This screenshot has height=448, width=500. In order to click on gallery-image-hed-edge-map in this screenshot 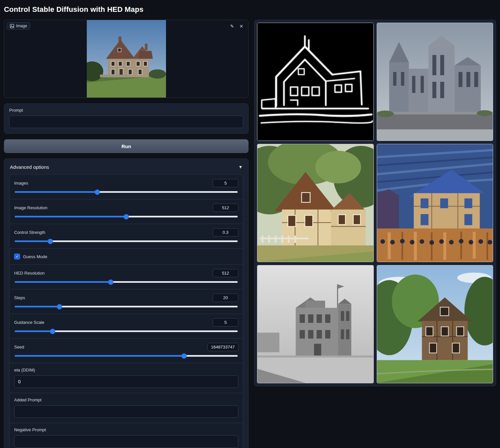, I will do `click(316, 82)`.